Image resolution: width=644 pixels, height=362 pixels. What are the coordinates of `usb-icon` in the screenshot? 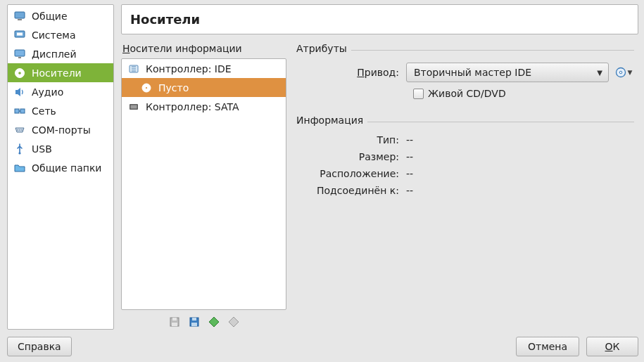 It's located at (20, 149).